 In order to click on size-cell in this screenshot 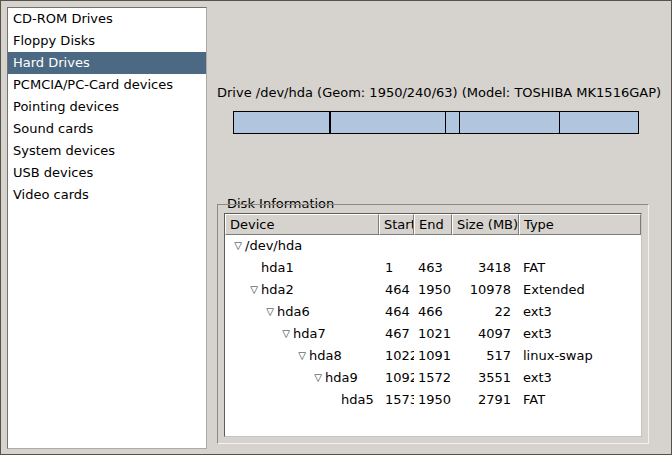, I will do `click(486, 246)`.